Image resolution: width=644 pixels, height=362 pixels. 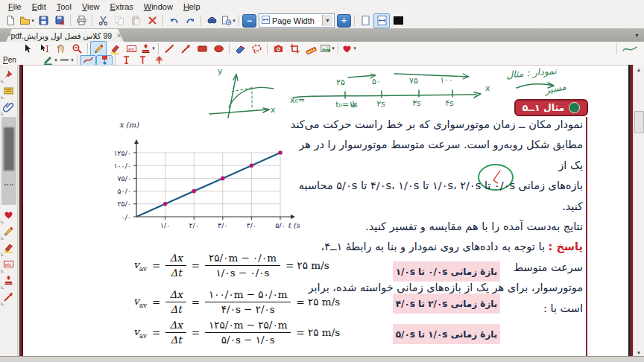 What do you see at coordinates (66, 60) in the screenshot?
I see `line-style-button: ▾` at bounding box center [66, 60].